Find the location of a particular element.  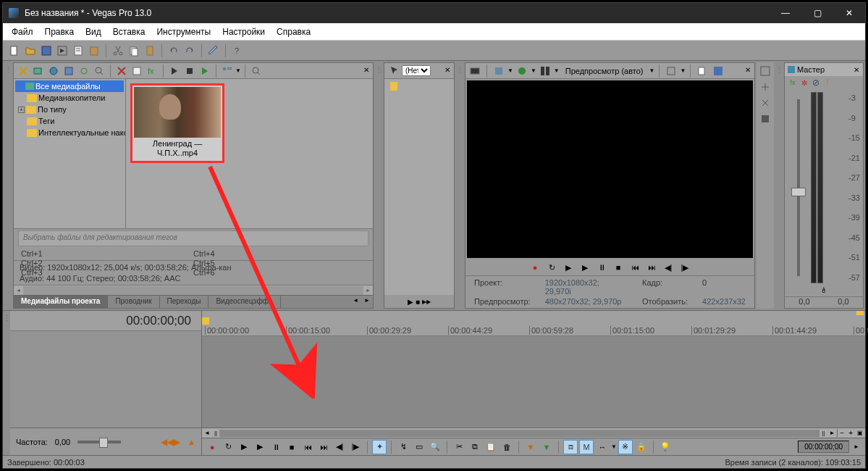

scan-icon is located at coordinates (69, 71).